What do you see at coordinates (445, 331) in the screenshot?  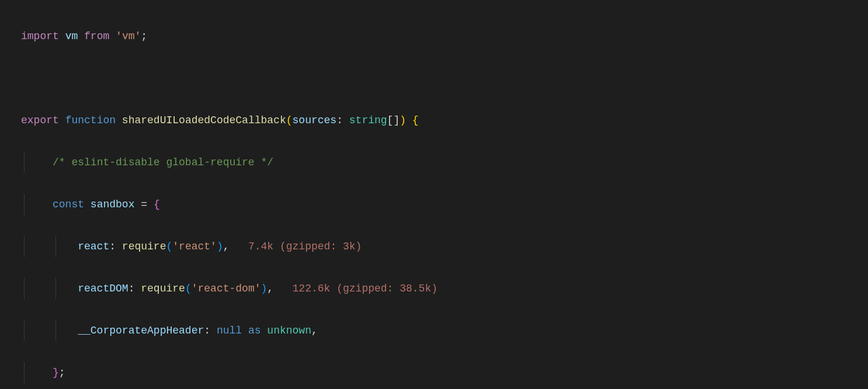 I see `code-line: __CorporateAppHeader: null as unknown,` at bounding box center [445, 331].